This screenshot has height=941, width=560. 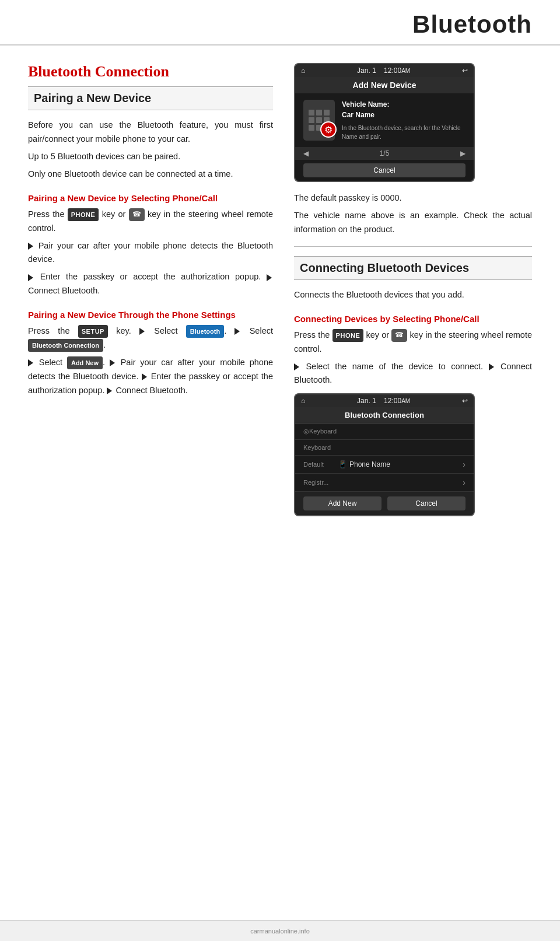 What do you see at coordinates (413, 358) in the screenshot?
I see `connecting-body: Press the PHONE key or ☎ key in the stee…` at bounding box center [413, 358].